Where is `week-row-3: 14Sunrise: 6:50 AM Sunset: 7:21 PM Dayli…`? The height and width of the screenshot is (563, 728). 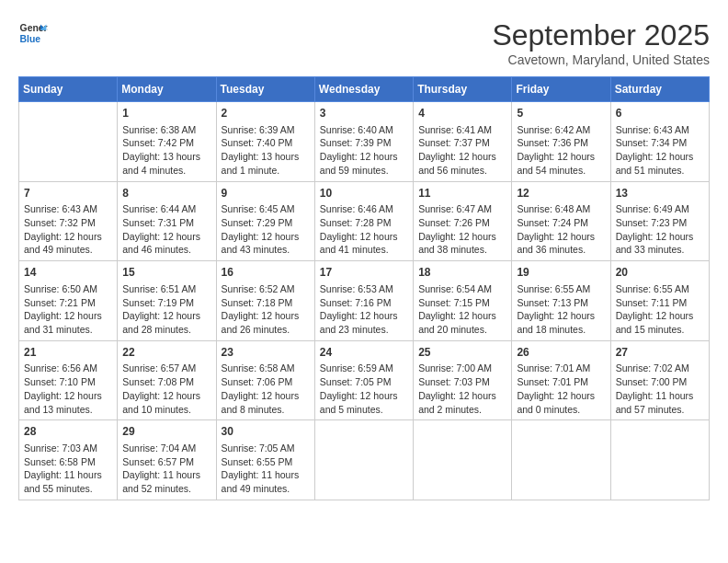 week-row-3: 14Sunrise: 6:50 AM Sunset: 7:21 PM Dayli… is located at coordinates (364, 302).